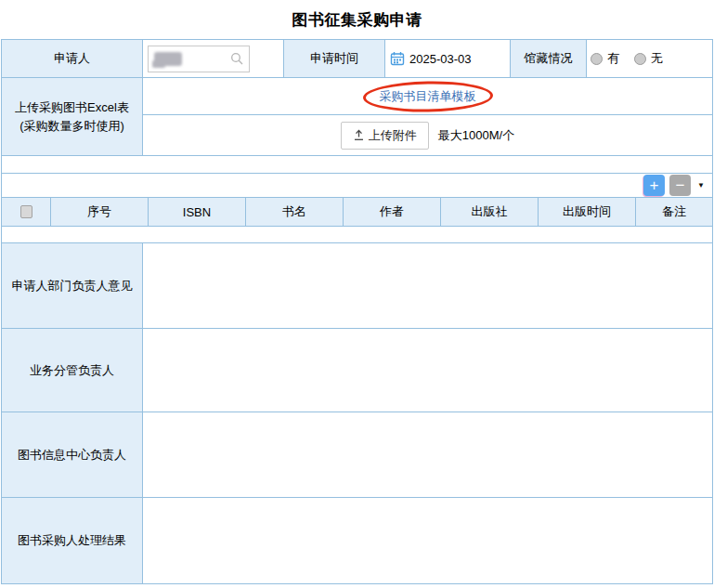 The image size is (714, 588). Describe the element at coordinates (357, 371) in the screenshot. I see `section-business-leader: 业务分管负责人` at that location.